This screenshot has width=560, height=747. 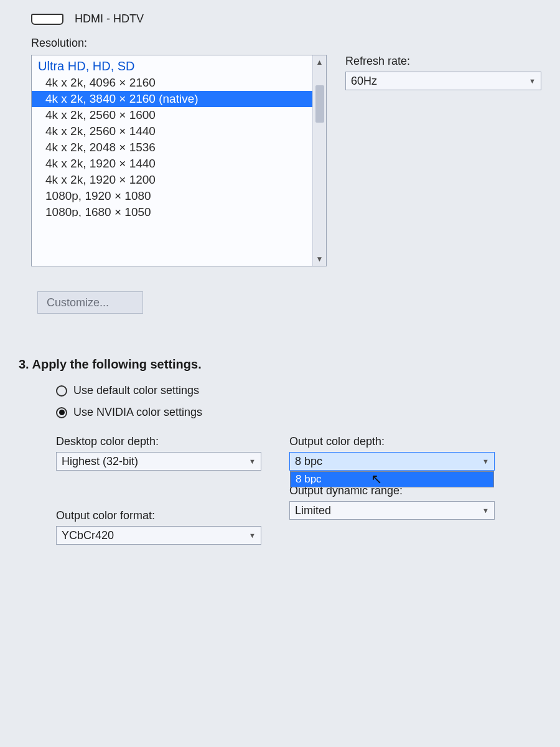 I want to click on resolution-label: Resolution:, so click(x=286, y=44).